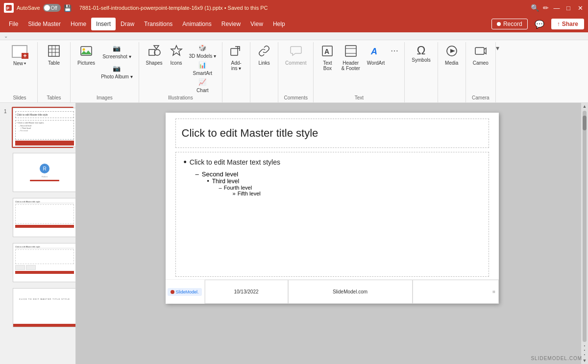 The height and width of the screenshot is (364, 588). I want to click on screenshot-button: 📷 Screenshot ▾, so click(117, 52).